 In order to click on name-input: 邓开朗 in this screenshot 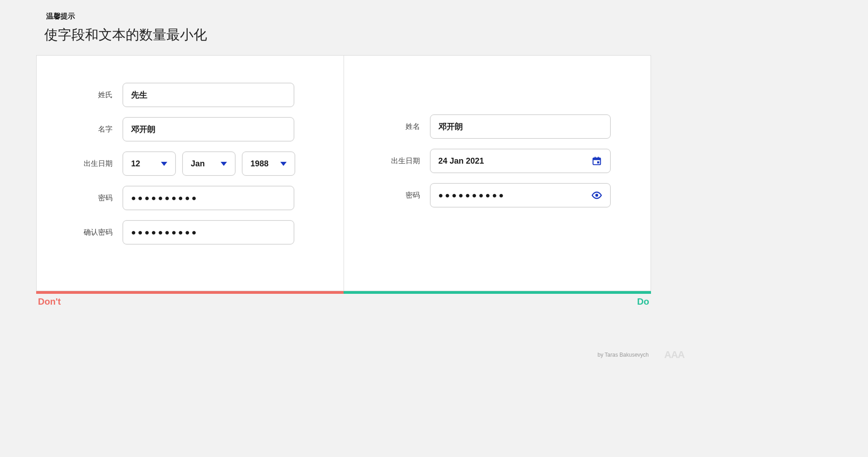, I will do `click(520, 127)`.